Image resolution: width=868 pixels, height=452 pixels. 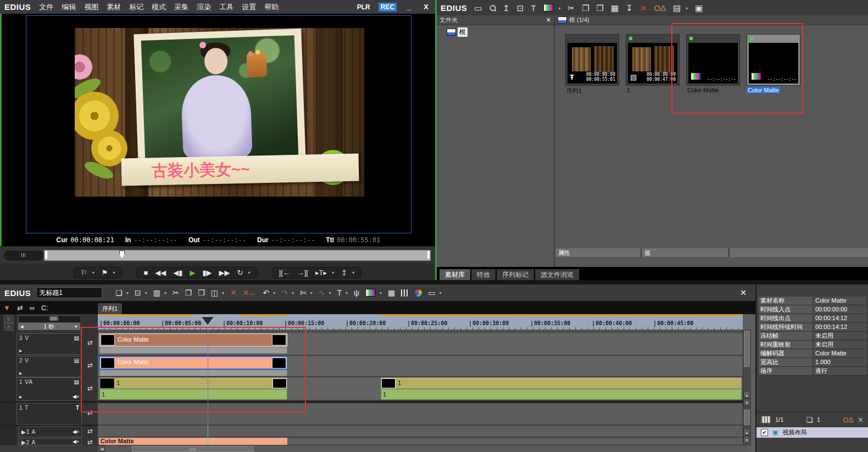 What do you see at coordinates (628, 90) in the screenshot?
I see `bin-clip-label: 1` at bounding box center [628, 90].